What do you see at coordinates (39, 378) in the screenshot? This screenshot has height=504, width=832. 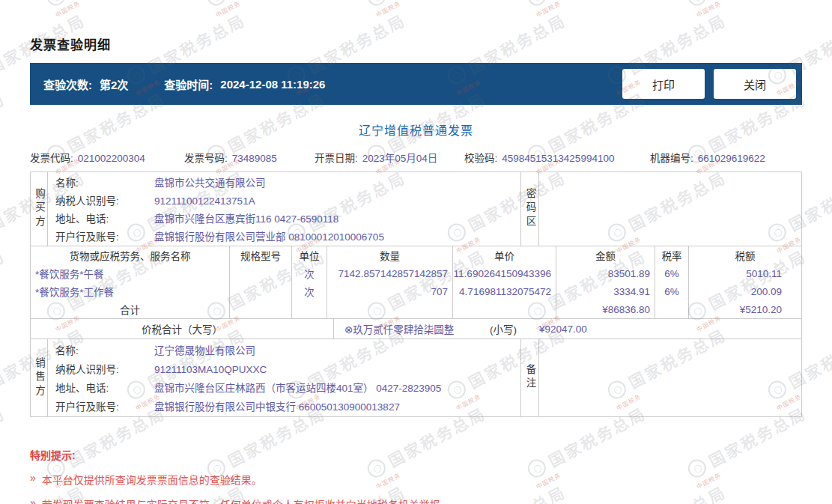 I see `seller-side-label: 销售方` at bounding box center [39, 378].